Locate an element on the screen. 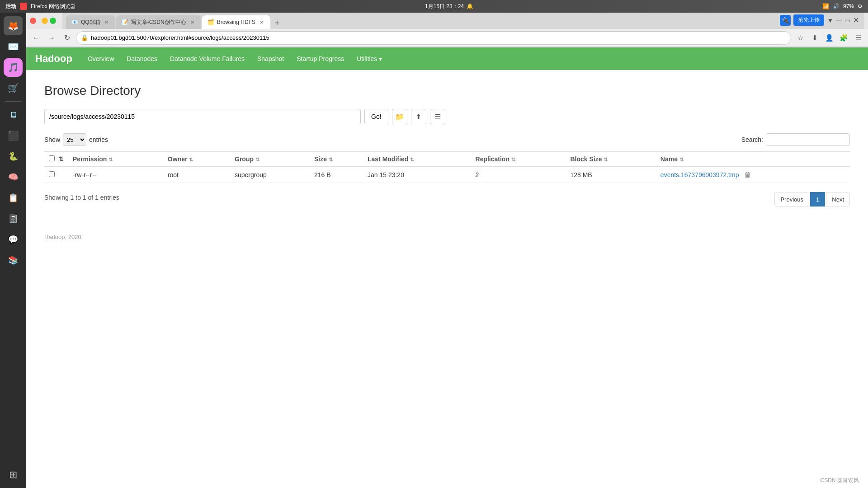 The width and height of the screenshot is (868, 488). th-group: Group ⇅ is located at coordinates (270, 160).